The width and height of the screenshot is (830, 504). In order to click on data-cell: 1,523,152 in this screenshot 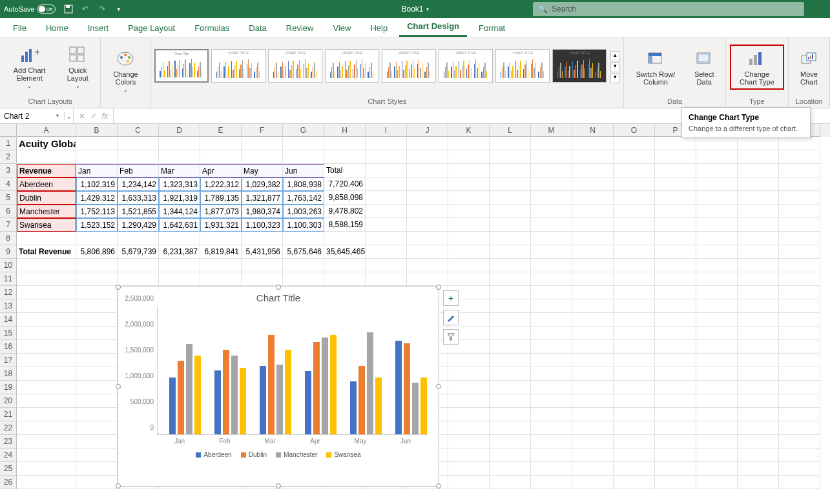, I will do `click(97, 225)`.